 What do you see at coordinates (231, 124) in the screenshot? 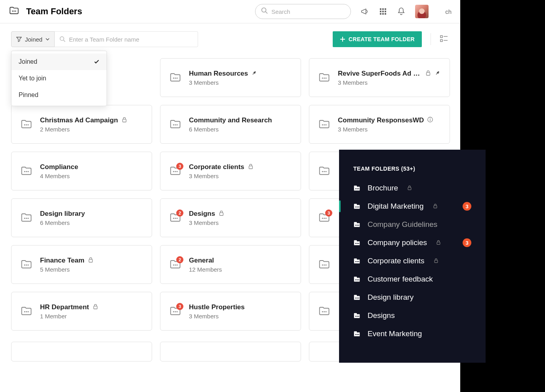
I see `folder-card: Community and Research6 Members` at bounding box center [231, 124].